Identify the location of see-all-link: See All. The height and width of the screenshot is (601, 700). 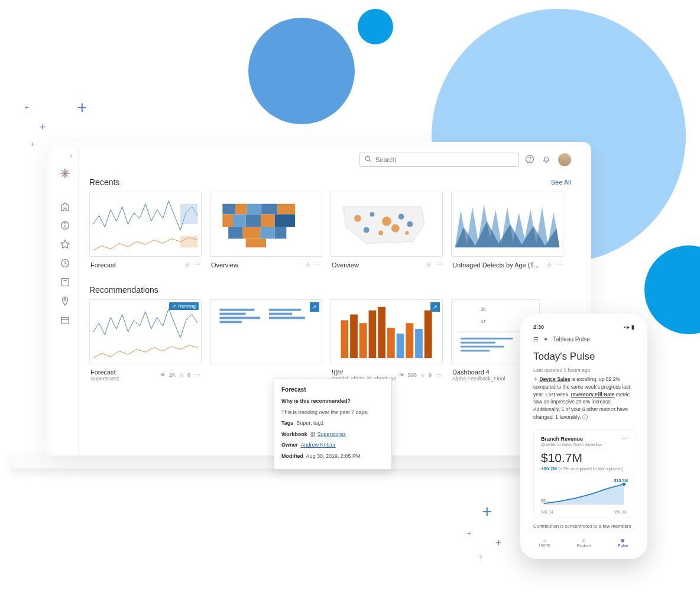
(561, 182).